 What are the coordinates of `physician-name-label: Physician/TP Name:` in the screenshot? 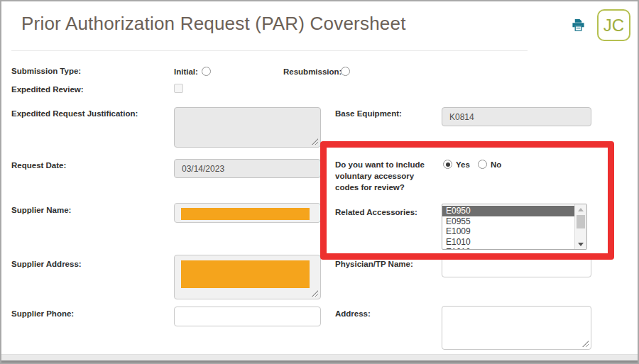 It's located at (374, 264).